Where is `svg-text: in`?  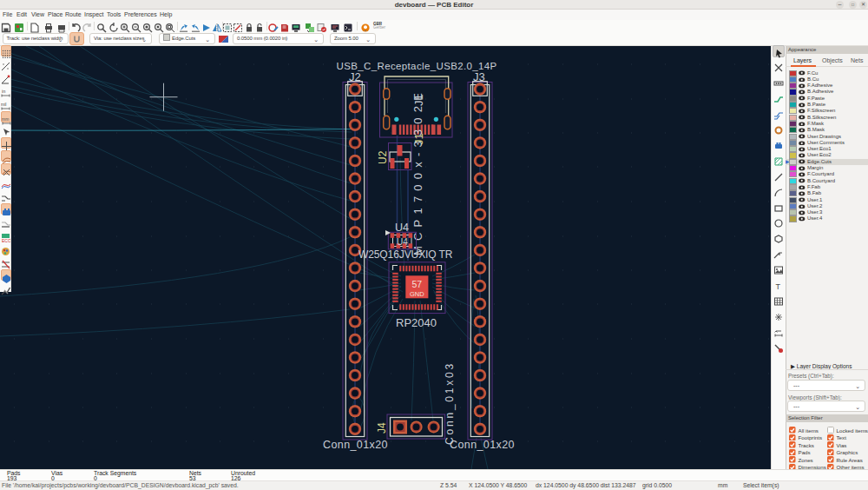
svg-text: in is located at coordinates (3, 91).